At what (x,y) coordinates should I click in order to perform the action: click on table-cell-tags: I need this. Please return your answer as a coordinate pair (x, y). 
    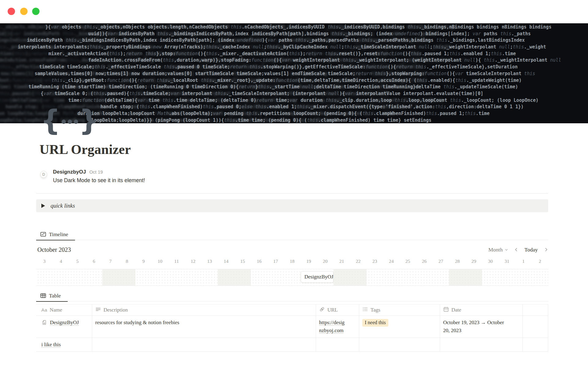
    Looking at the image, I should click on (400, 327).